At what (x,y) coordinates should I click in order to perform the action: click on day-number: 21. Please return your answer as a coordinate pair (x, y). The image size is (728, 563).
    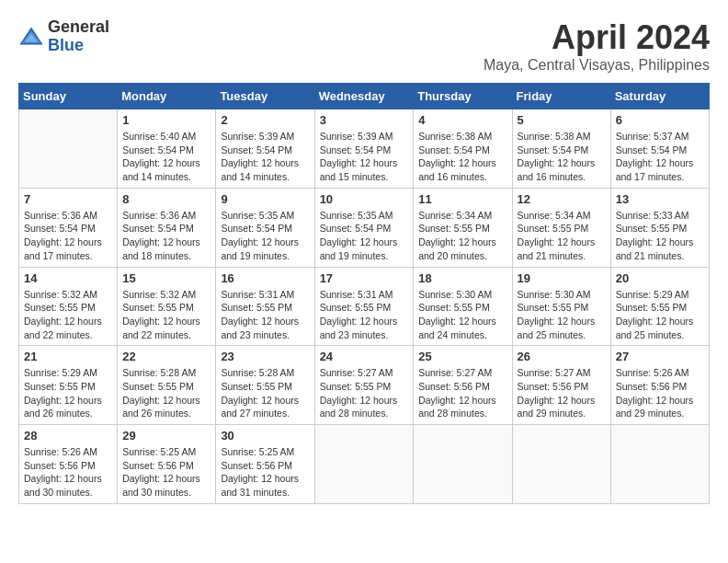
    Looking at the image, I should click on (68, 357).